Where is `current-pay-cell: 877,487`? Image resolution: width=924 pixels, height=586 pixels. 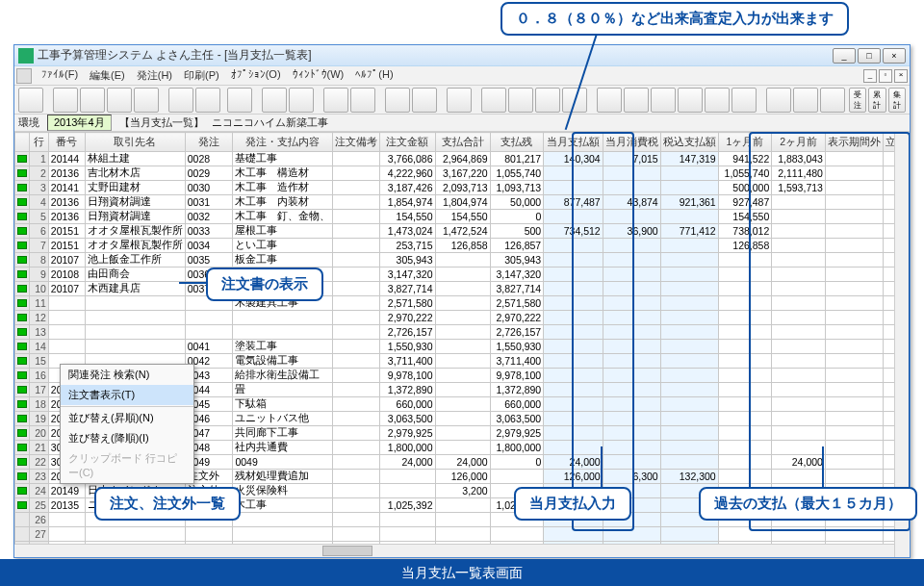
current-pay-cell: 877,487 is located at coordinates (574, 202).